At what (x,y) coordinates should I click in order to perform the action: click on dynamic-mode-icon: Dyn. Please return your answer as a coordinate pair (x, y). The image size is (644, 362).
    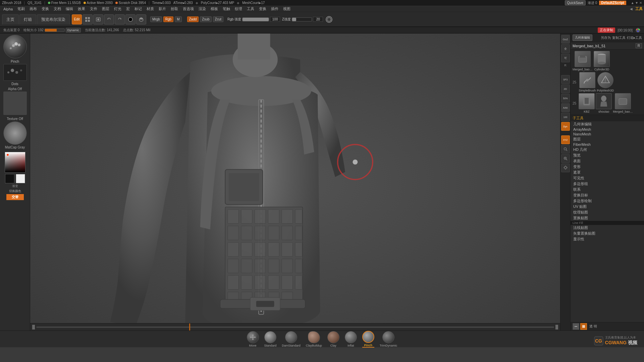
    Looking at the image, I should click on (566, 126).